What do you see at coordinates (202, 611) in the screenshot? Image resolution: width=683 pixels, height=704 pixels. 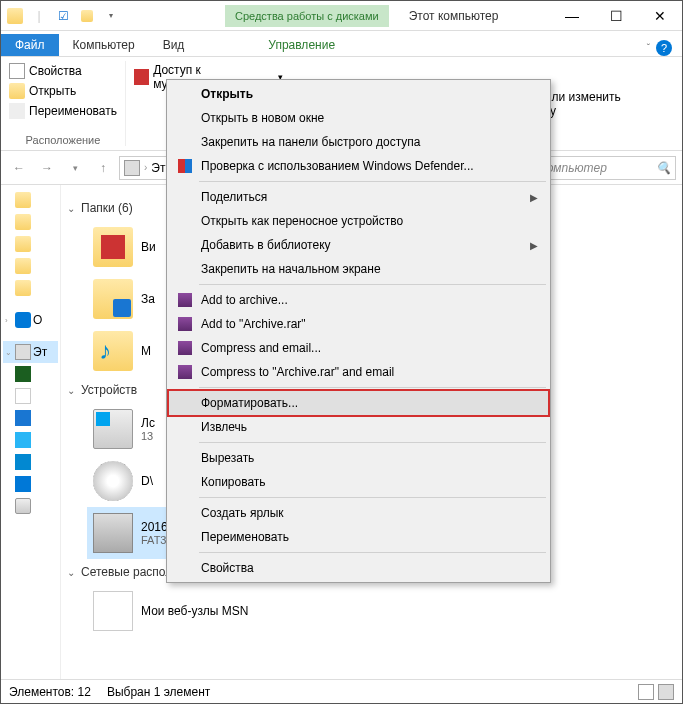 I see `tile-msn: Мои веб-узлы MSN` at bounding box center [202, 611].